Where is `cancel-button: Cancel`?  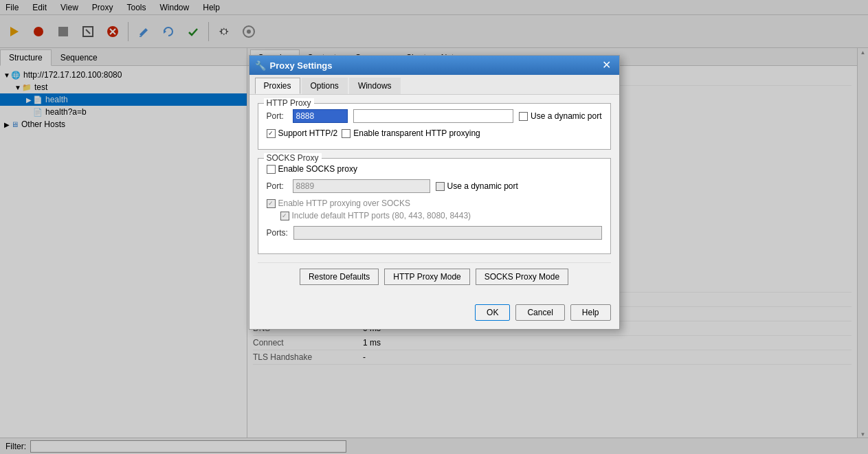 cancel-button: Cancel is located at coordinates (540, 313).